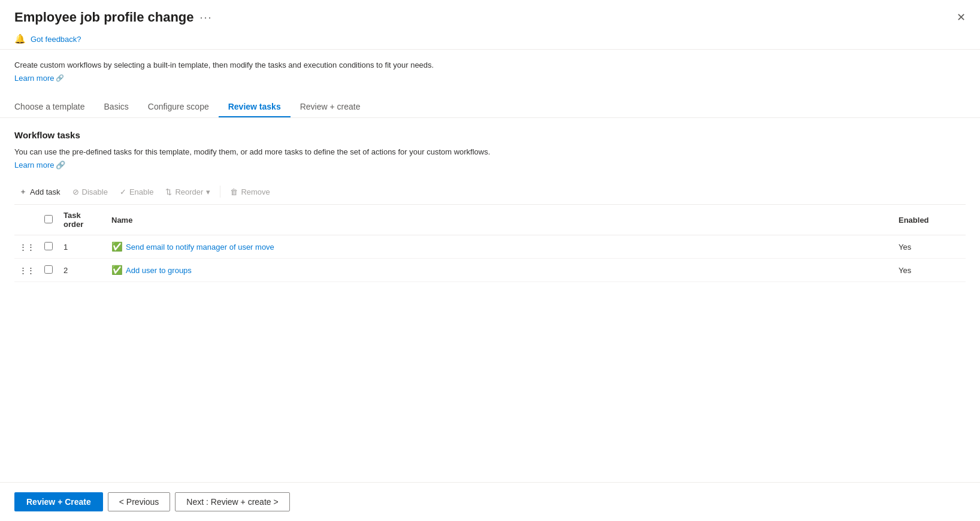  I want to click on plus-icon: ＋, so click(23, 192).